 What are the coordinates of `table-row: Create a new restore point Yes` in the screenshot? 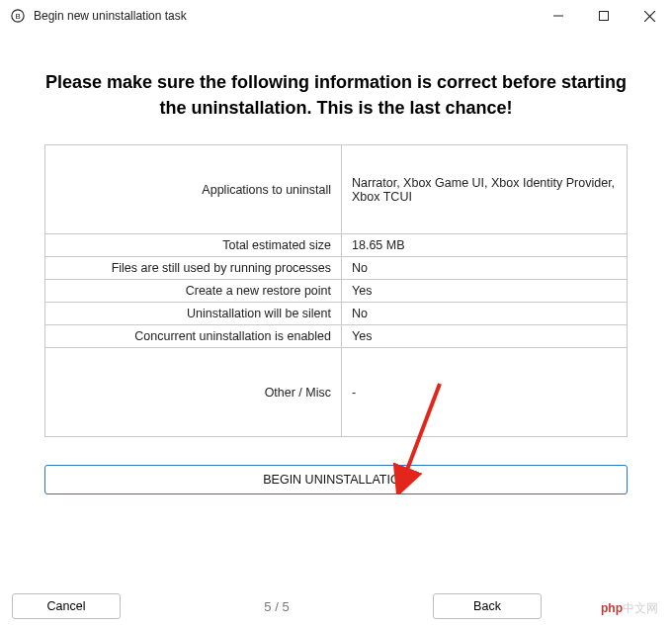 It's located at (336, 291).